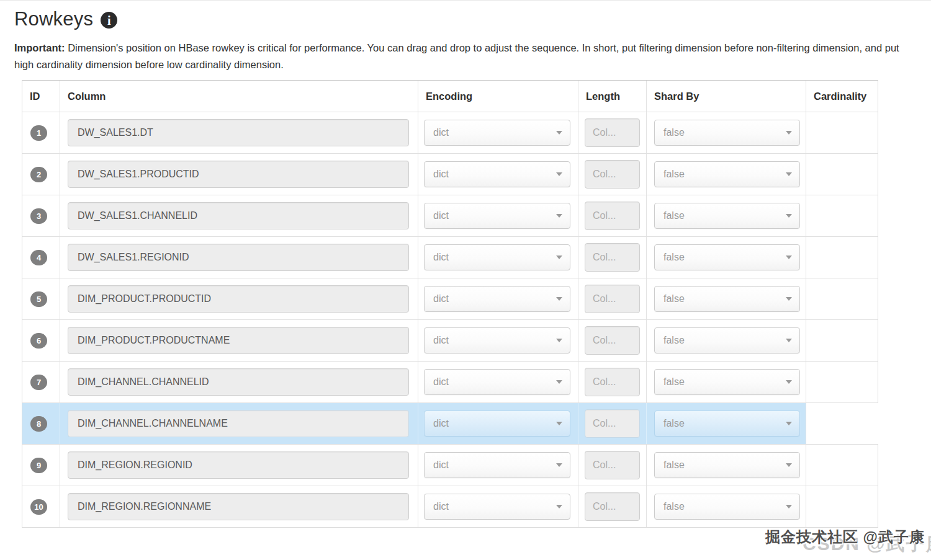 The height and width of the screenshot is (560, 931). Describe the element at coordinates (466, 16) in the screenshot. I see `page-header: Rowkeys i` at that location.